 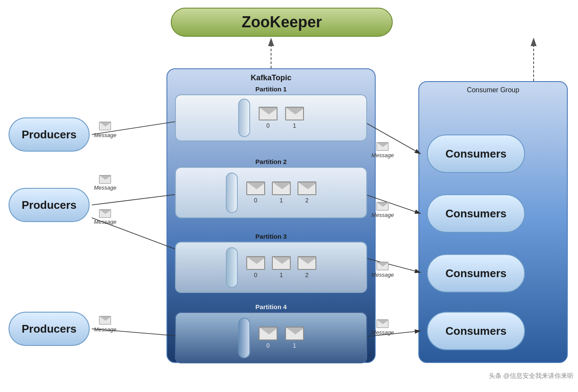 I want to click on consumer-3-label: Consumers, so click(x=476, y=273).